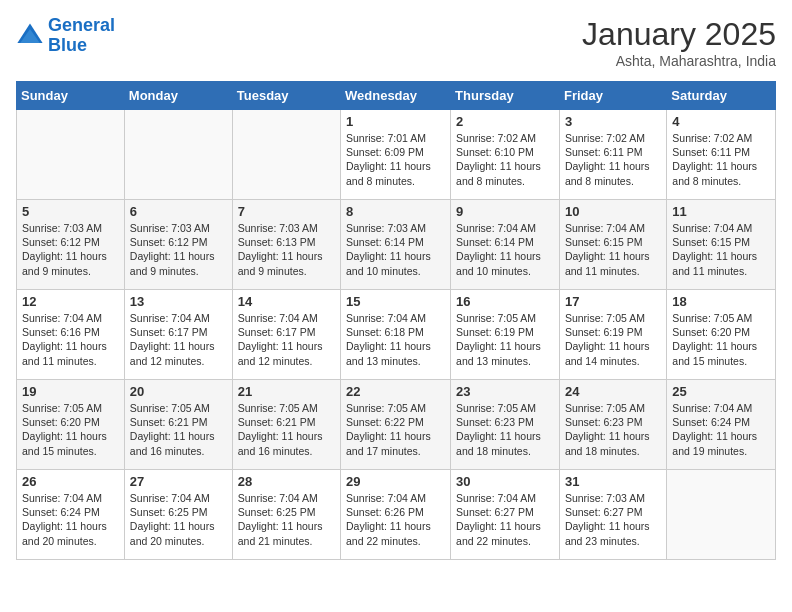 This screenshot has width=792, height=612. I want to click on day-number: 22, so click(396, 392).